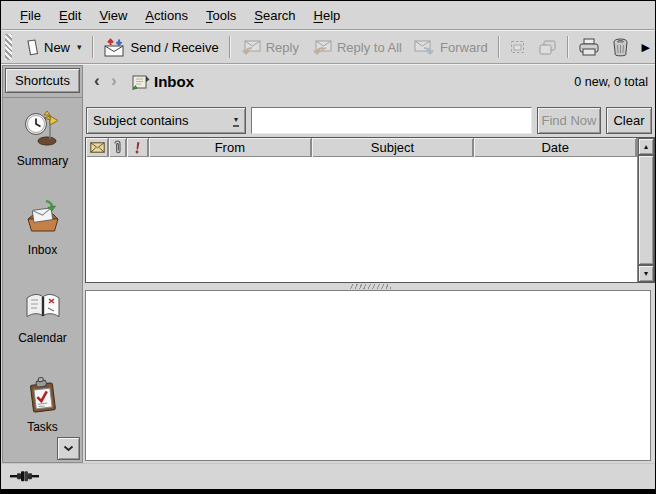 Image resolution: width=656 pixels, height=494 pixels. Describe the element at coordinates (53, 48) in the screenshot. I see `toolbar-new-button: New▾` at that location.